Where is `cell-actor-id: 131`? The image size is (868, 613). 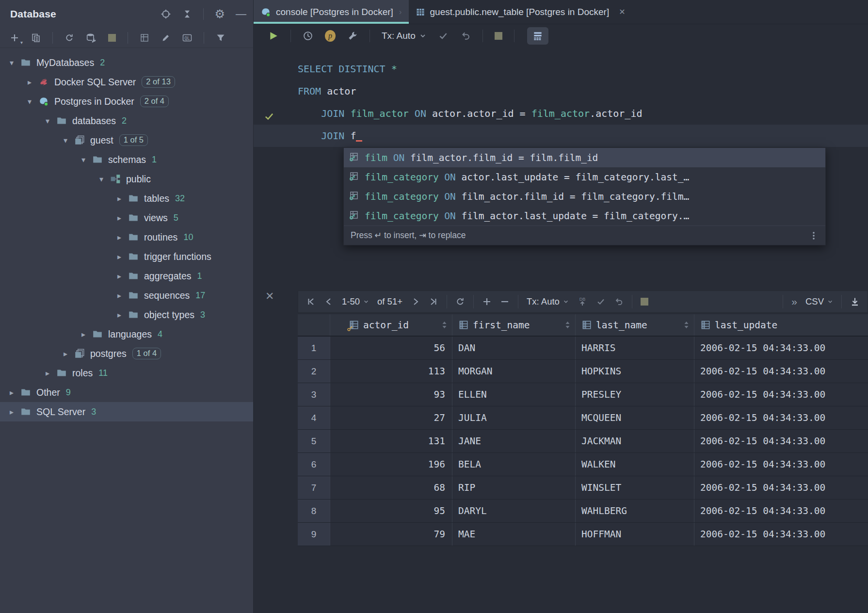 cell-actor-id: 131 is located at coordinates (391, 441).